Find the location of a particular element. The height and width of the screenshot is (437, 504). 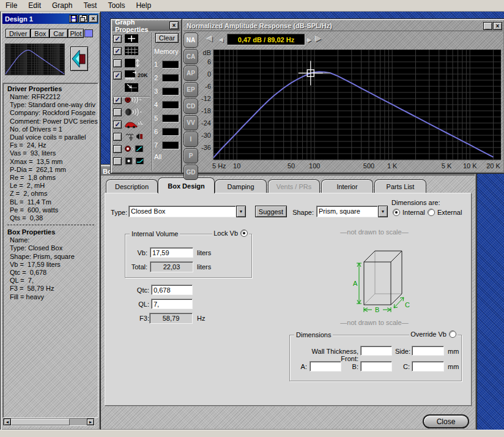

menu-edit: Edit is located at coordinates (34, 6).